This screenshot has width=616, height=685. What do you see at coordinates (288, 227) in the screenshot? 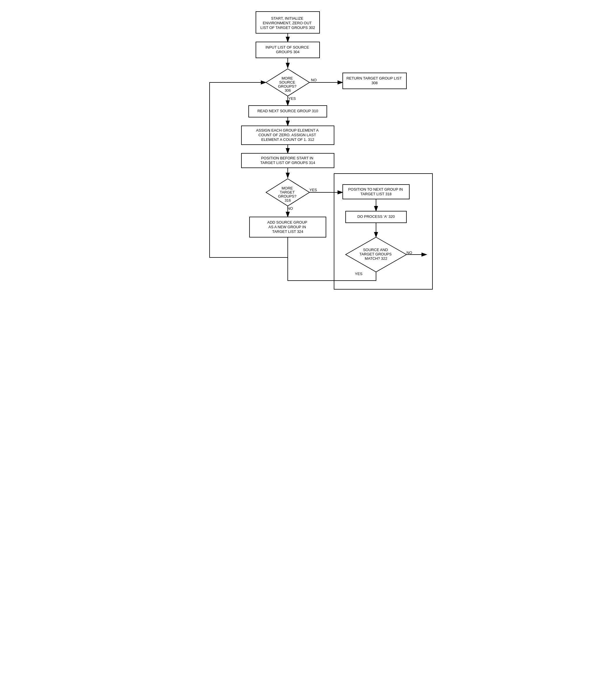
I see `add-source-text: ADD SOURCE GROUP AS A NEW GROUP IN TARGE…` at bounding box center [288, 227].